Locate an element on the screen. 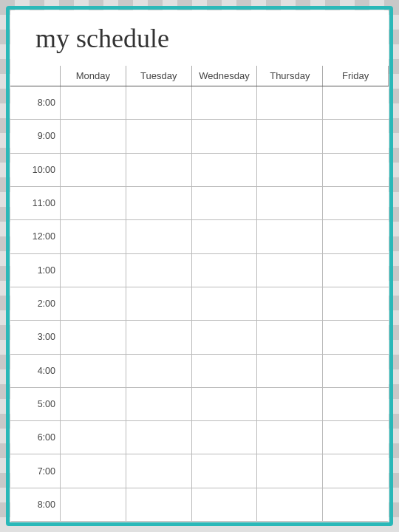 This screenshot has height=532, width=399. time-row: 3:00 is located at coordinates (200, 337).